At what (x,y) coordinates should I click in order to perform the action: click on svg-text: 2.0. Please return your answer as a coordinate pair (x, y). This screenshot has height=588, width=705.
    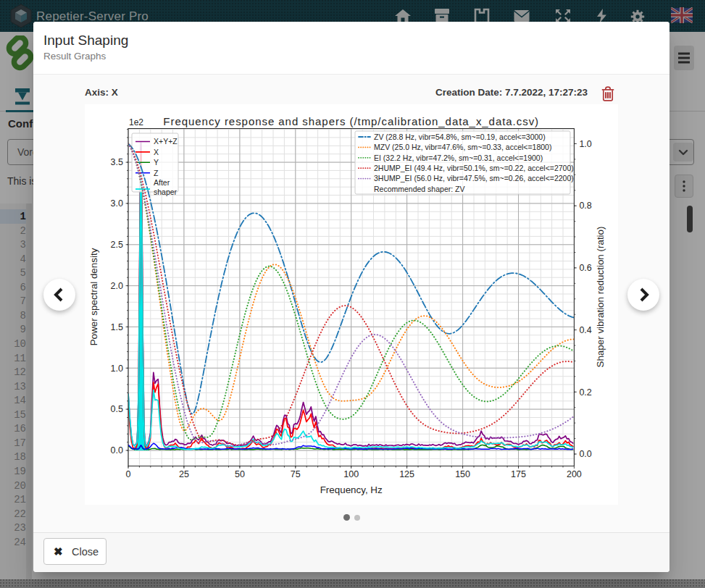
    Looking at the image, I should click on (117, 286).